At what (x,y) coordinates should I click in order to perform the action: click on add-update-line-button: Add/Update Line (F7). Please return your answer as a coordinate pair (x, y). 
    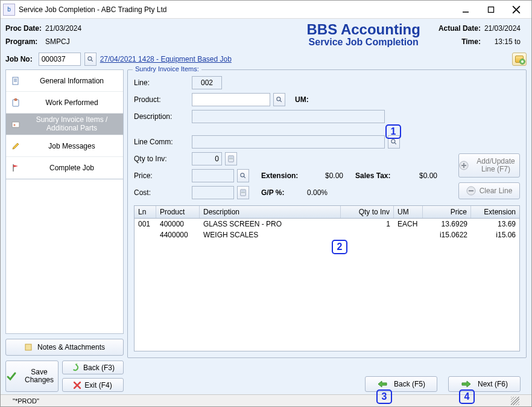
    Looking at the image, I should click on (489, 165).